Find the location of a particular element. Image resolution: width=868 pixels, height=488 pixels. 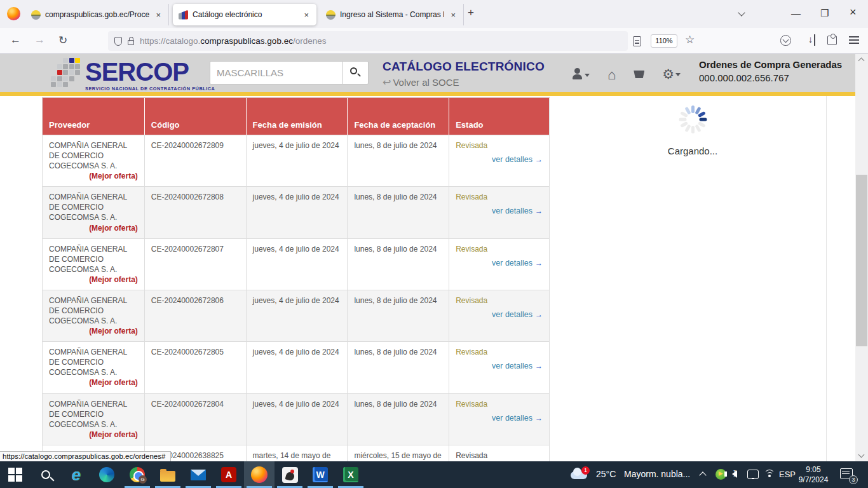

menu-icon is located at coordinates (854, 37).